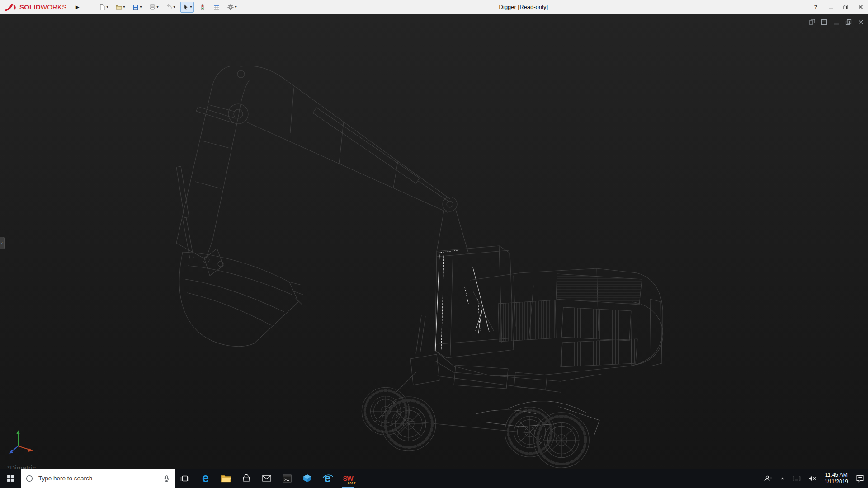 The image size is (868, 488). Describe the element at coordinates (860, 478) in the screenshot. I see `action-center-icon` at that location.